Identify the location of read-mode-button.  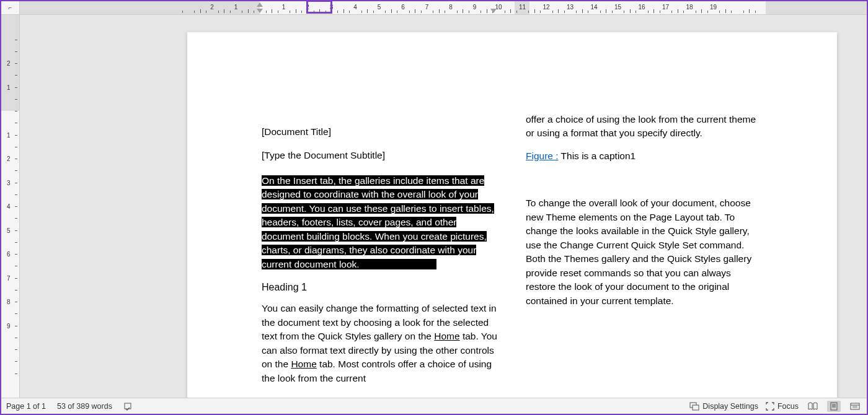
(813, 406).